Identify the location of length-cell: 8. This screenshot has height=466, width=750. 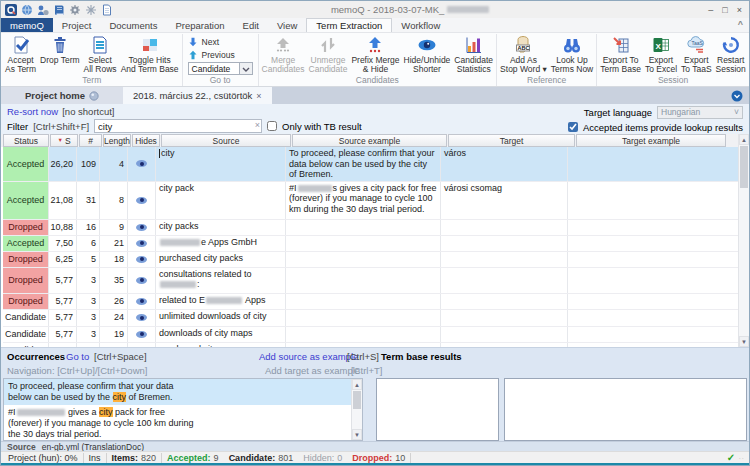
(114, 200).